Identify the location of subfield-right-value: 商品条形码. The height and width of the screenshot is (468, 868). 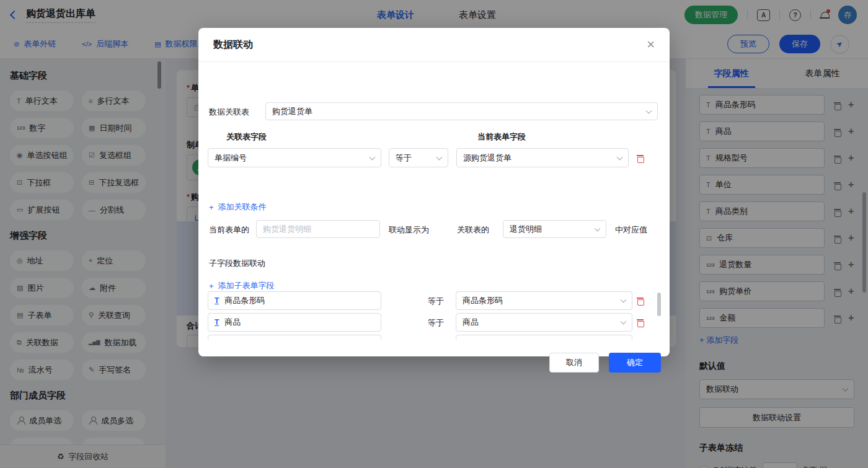
(482, 301).